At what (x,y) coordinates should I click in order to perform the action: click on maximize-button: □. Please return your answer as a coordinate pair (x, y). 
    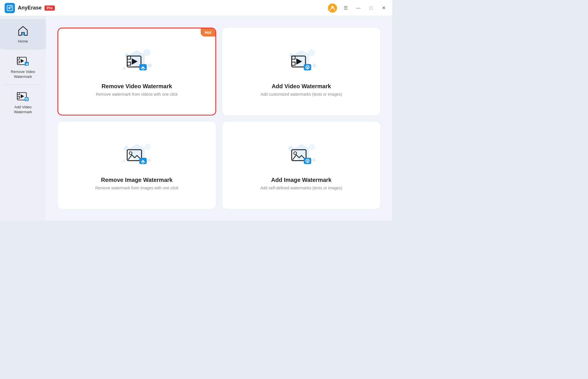
    Looking at the image, I should click on (371, 8).